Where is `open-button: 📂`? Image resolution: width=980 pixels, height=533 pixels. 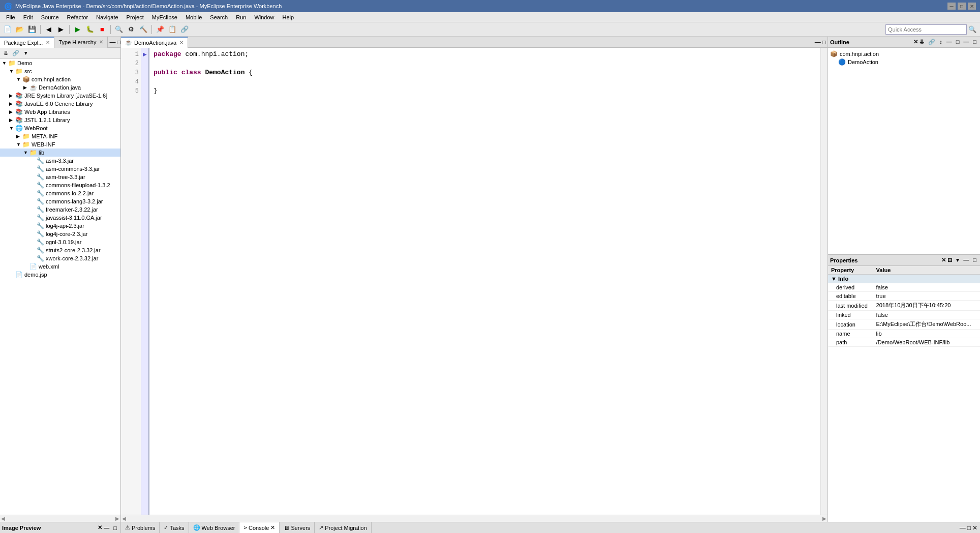 open-button: 📂 is located at coordinates (20, 29).